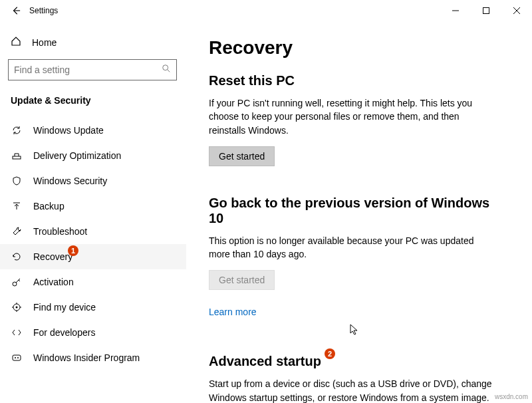  I want to click on search-icon, so click(166, 70).